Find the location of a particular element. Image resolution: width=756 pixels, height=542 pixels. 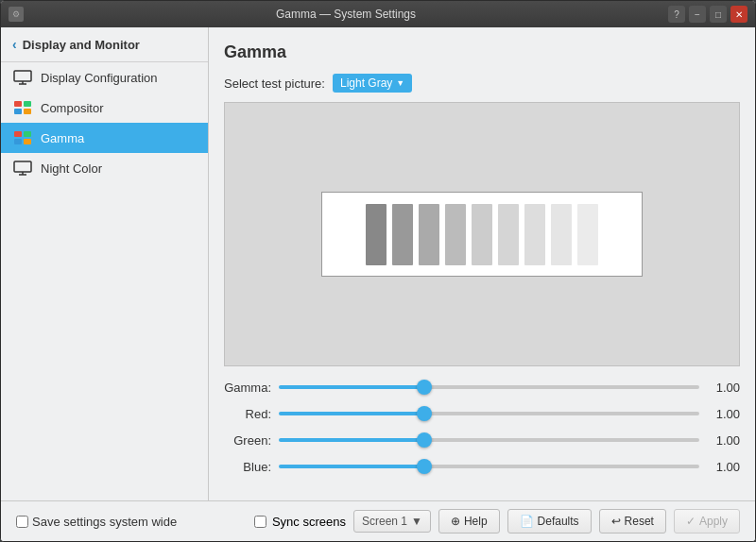

reset-button: ↩ Reset is located at coordinates (633, 521).